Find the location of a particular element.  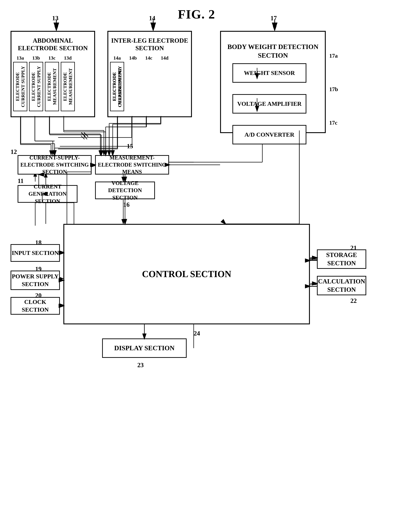

electrode-13a: CURRENT SUPPLY ELECTRODE is located at coordinates (20, 87).